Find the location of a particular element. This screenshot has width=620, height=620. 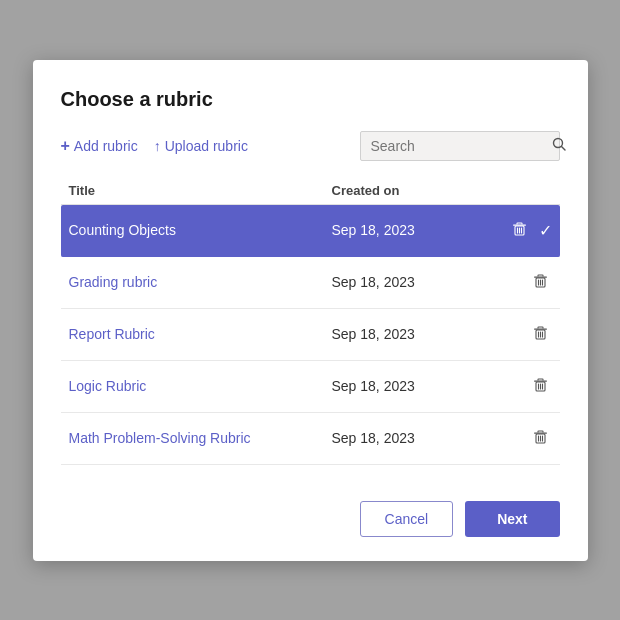

column-created-header: Created on is located at coordinates (412, 190).